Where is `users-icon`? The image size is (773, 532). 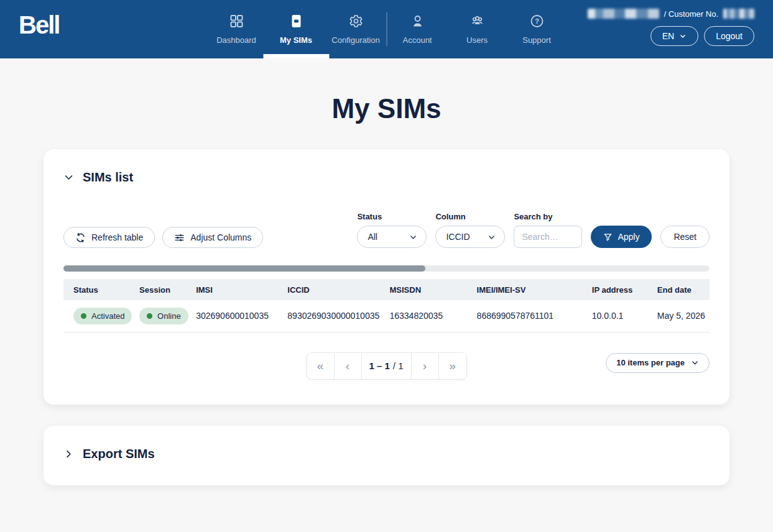
users-icon is located at coordinates (477, 22).